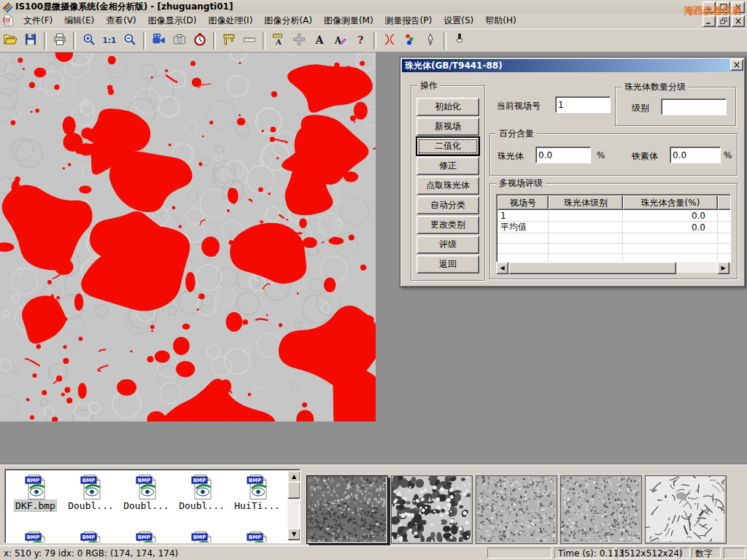 The image size is (747, 560). What do you see at coordinates (229, 41) in the screenshot?
I see `caliper-button` at bounding box center [229, 41].